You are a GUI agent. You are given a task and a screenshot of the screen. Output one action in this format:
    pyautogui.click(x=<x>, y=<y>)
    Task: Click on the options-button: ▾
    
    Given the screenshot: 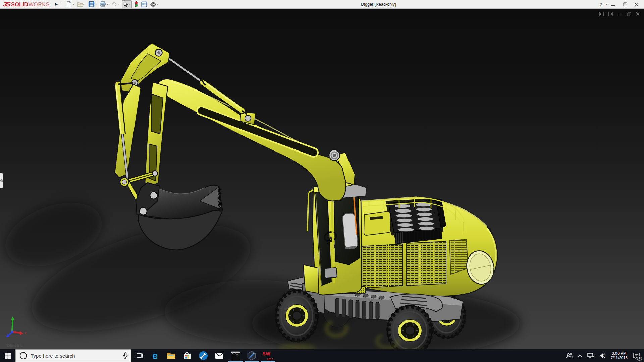 What is the action you would take?
    pyautogui.click(x=154, y=4)
    